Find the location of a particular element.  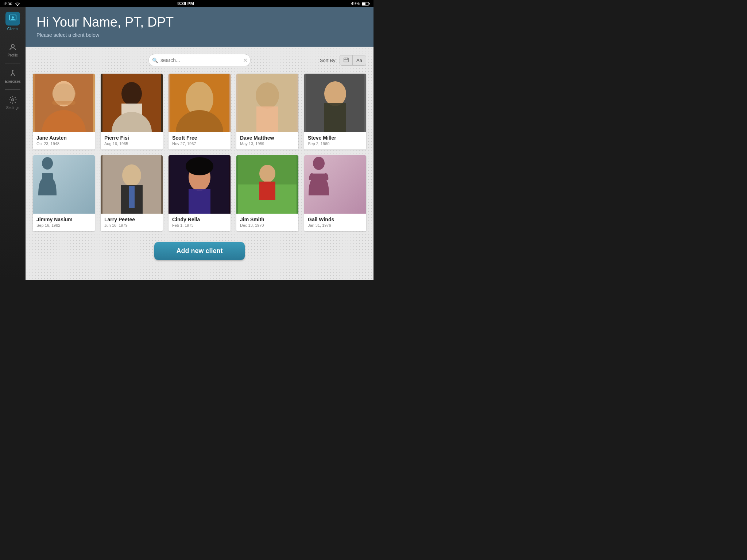

client-name: Jimmy Nasium is located at coordinates (64, 219).